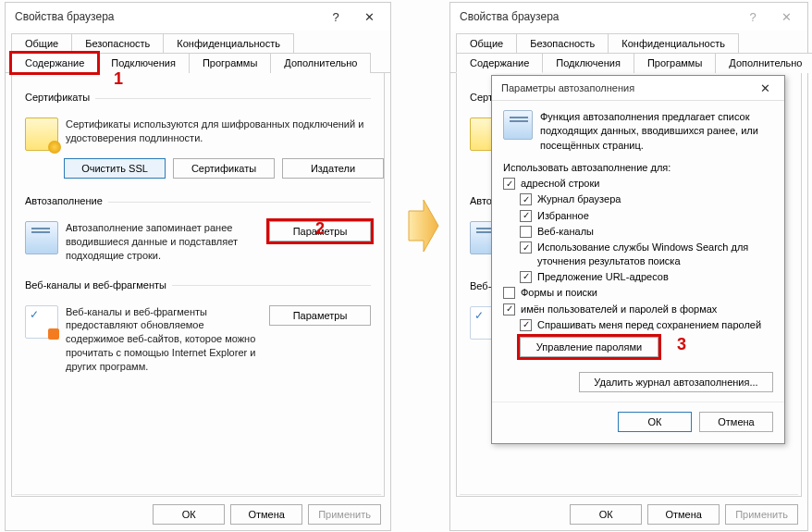  What do you see at coordinates (320, 315) in the screenshot?
I see `feeds-params-button: Параметры` at bounding box center [320, 315].